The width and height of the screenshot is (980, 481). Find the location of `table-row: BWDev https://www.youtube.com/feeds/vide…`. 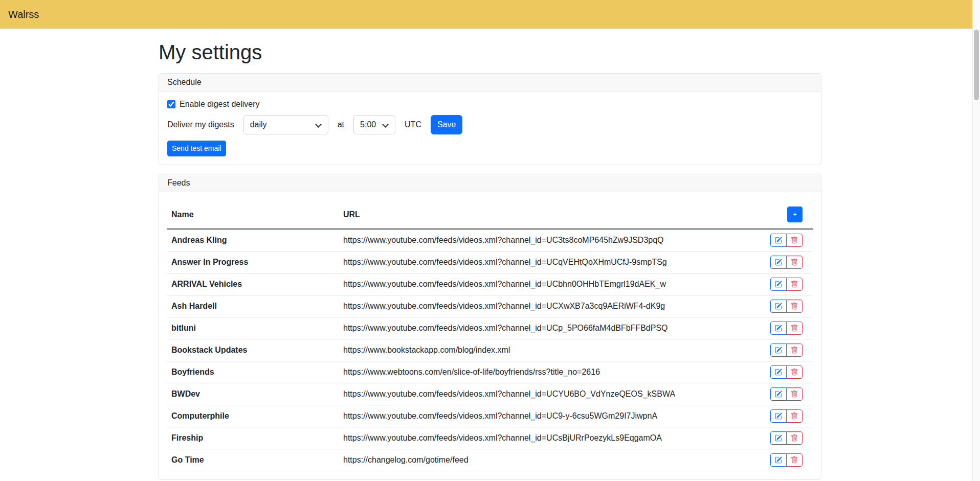

table-row: BWDev https://www.youtube.com/feeds/vide… is located at coordinates (490, 395).